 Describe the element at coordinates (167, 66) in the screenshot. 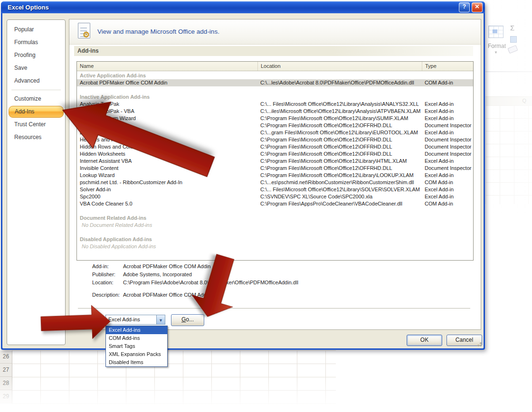

I see `column-header-name: Name` at that location.